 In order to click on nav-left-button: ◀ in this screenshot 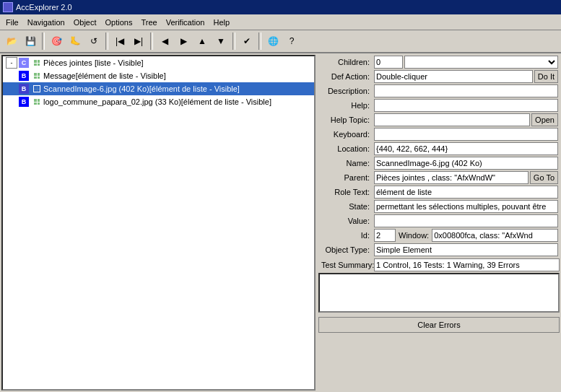, I will do `click(165, 41)`.